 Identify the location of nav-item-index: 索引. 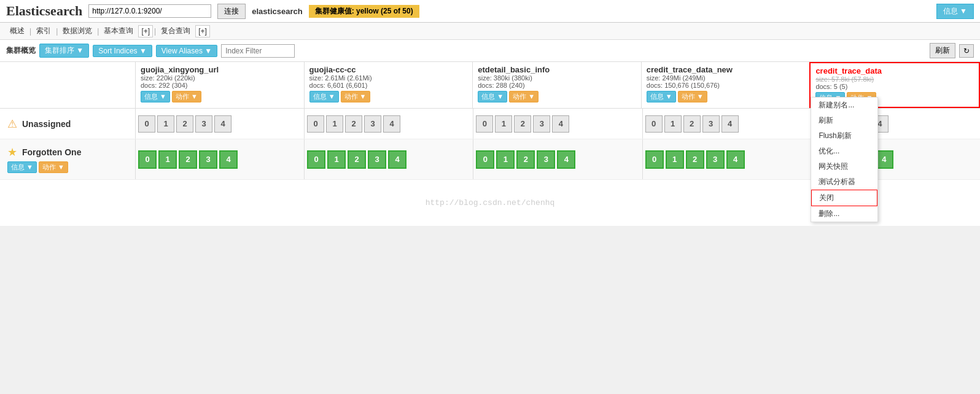
(44, 31).